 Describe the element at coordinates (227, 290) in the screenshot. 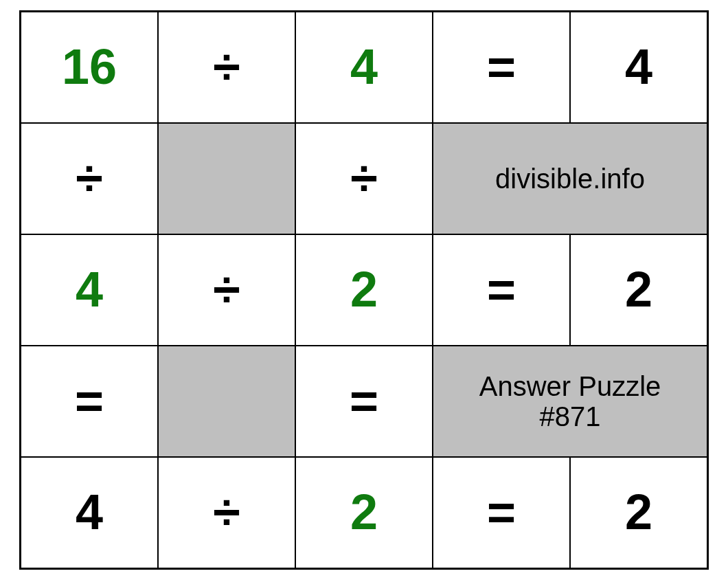

I see `cell-r3c2-divide: ÷` at that location.